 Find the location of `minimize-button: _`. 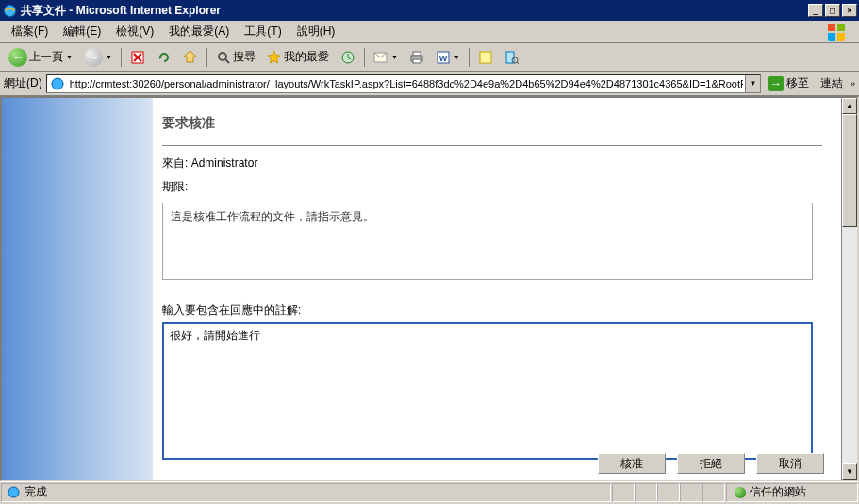

minimize-button: _ is located at coordinates (816, 10).